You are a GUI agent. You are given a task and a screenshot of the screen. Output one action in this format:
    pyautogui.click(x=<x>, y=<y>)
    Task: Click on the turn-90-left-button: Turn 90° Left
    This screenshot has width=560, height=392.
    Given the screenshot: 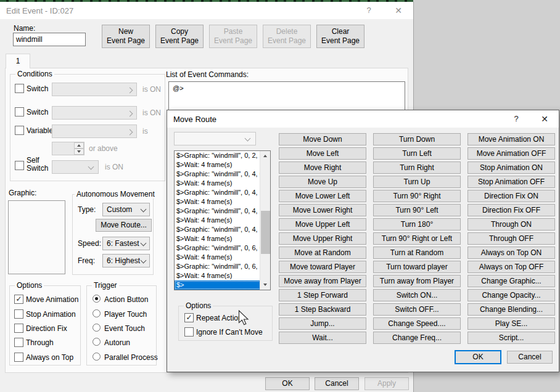 What is the action you would take?
    pyautogui.click(x=417, y=210)
    